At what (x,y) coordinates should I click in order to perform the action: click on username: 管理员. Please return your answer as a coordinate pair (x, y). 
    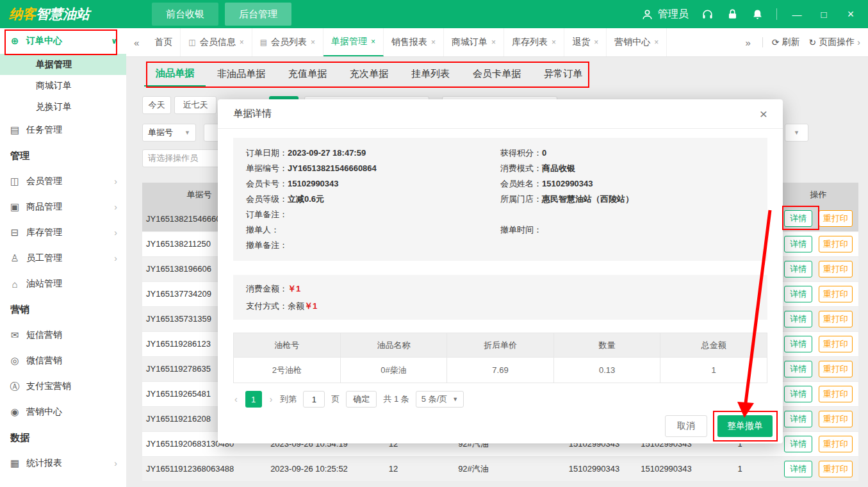
    Looking at the image, I should click on (673, 14).